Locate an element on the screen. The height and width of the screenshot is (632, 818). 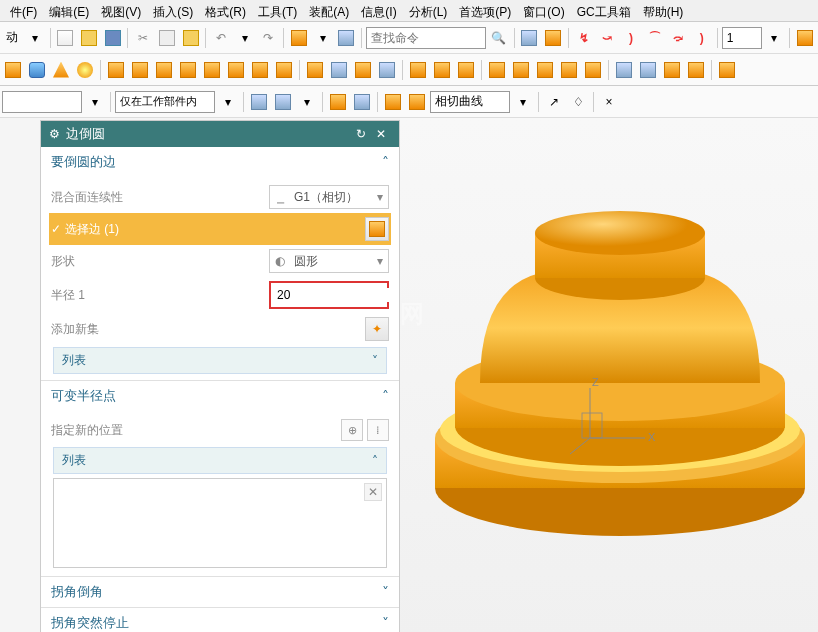
copy-button is located at coordinates (167, 38).